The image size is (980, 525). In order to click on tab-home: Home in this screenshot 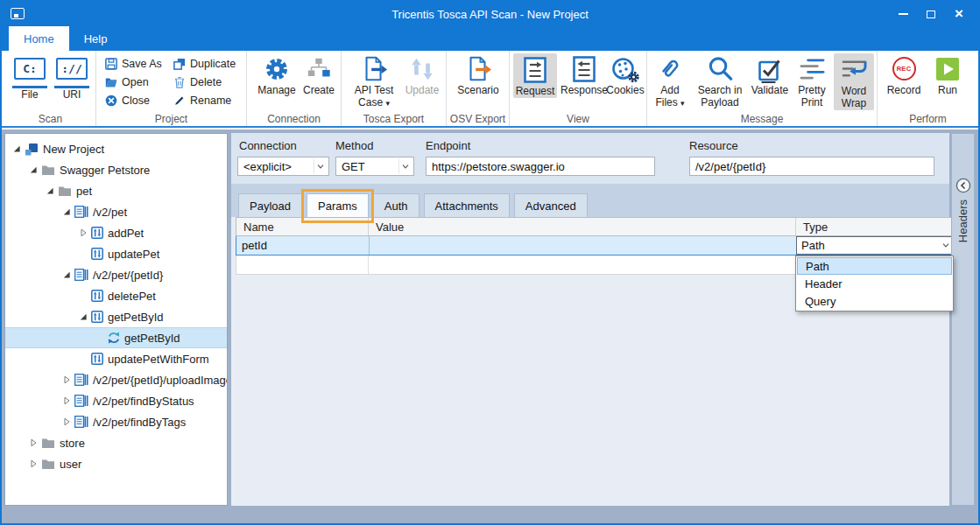, I will do `click(39, 38)`.